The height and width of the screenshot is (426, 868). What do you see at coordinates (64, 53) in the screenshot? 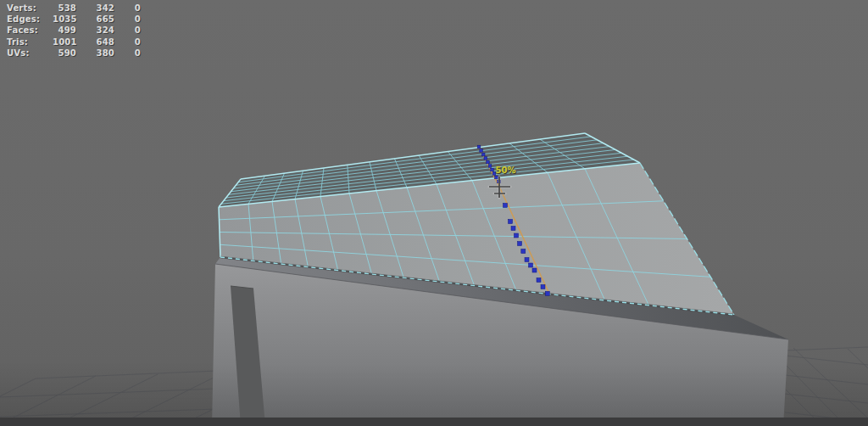
I see `hud-value: 590` at bounding box center [64, 53].